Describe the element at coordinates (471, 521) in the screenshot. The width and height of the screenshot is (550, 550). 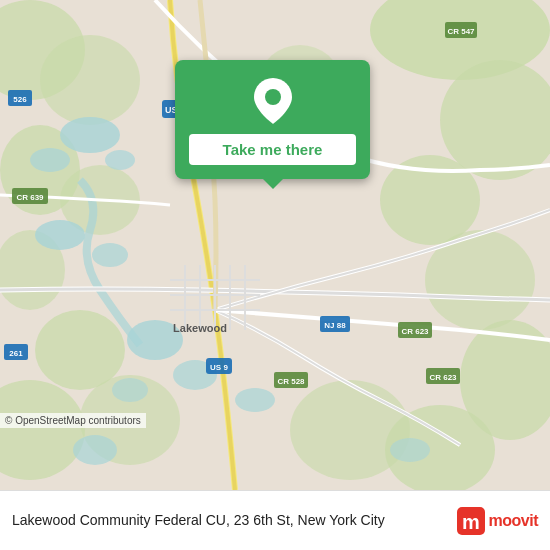
I see `moovit-m-icon: m` at that location.